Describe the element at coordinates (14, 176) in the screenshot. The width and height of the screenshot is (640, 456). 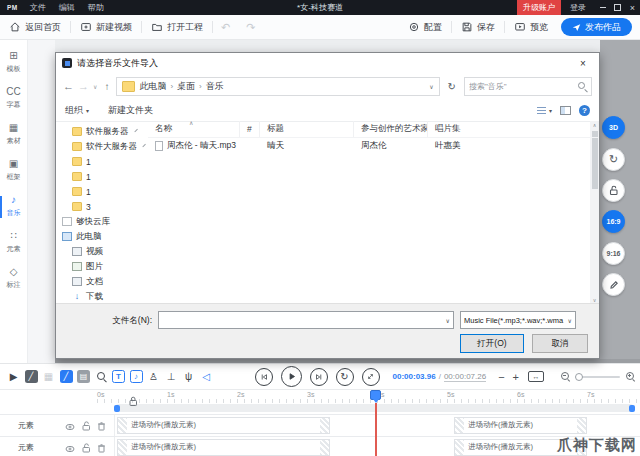
I see `sidebar-item: ▣ 框架` at that location.